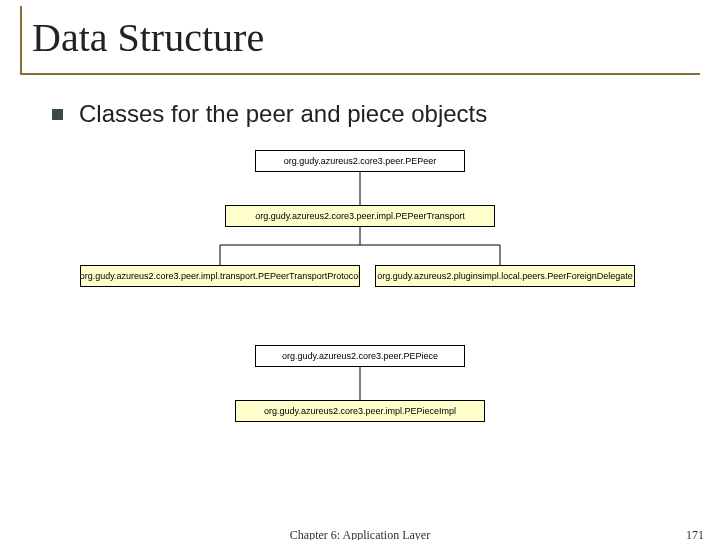  I want to click on slide-title: Data Structure, so click(148, 38).